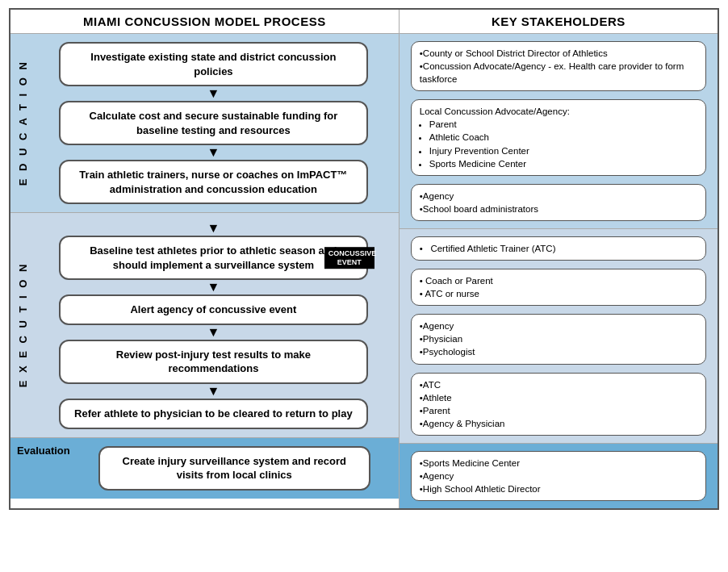 This screenshot has height=572, width=728. I want to click on stakeholder-2-item-4: Sports Medicine Center, so click(563, 164).